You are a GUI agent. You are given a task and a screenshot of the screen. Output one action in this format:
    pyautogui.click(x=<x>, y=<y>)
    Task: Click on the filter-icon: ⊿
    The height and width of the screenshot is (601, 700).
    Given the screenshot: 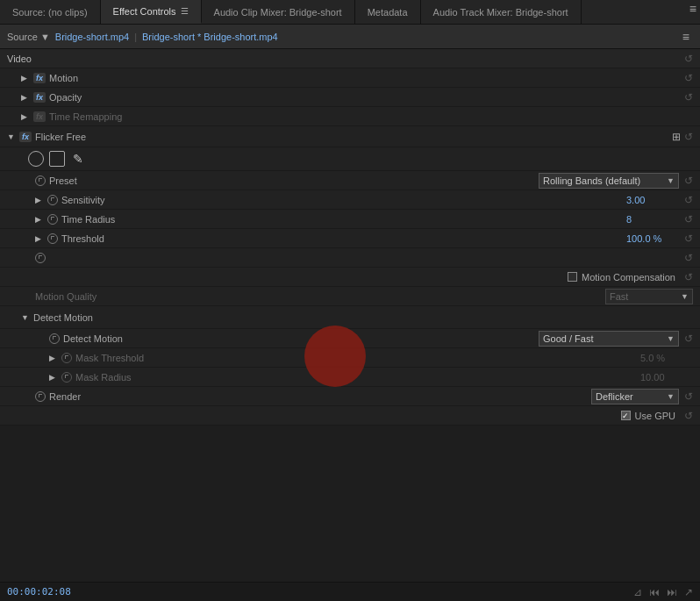 What is the action you would take?
    pyautogui.click(x=638, y=592)
    